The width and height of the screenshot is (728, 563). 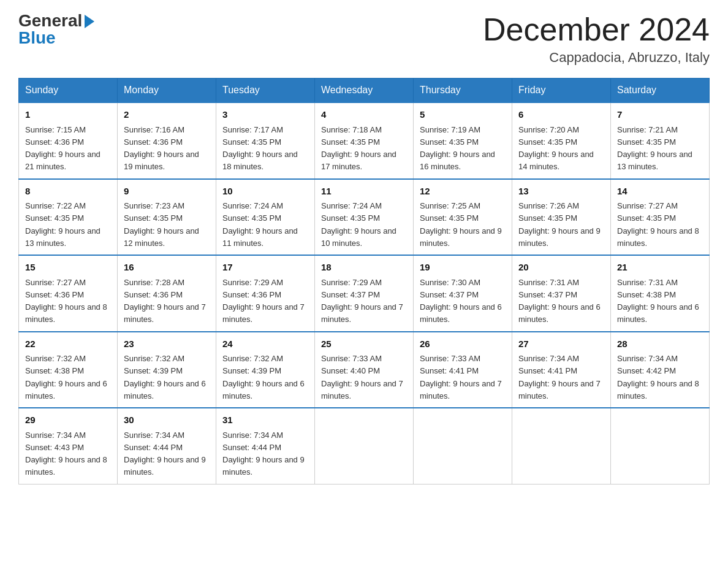 What do you see at coordinates (167, 421) in the screenshot?
I see `day-number: 30` at bounding box center [167, 421].